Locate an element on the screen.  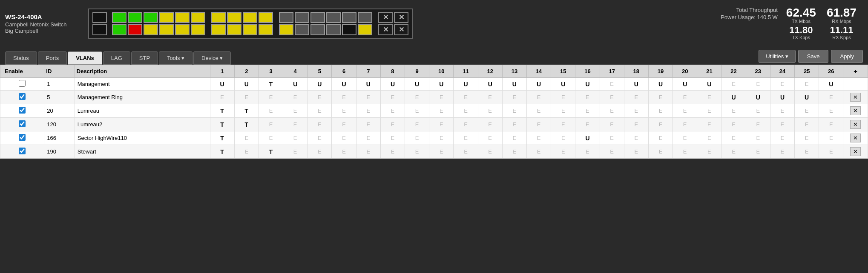
port-4-cell: U is located at coordinates (296, 84).